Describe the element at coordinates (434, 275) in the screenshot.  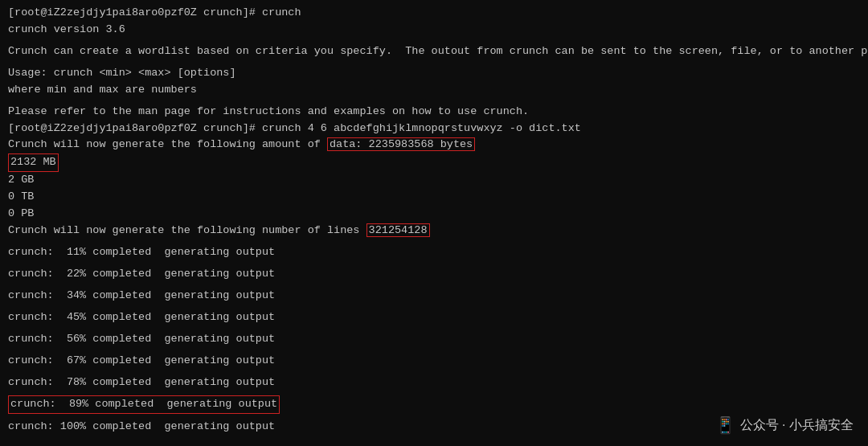
I see `terminal-line: crunch: 22% completed generating output` at that location.